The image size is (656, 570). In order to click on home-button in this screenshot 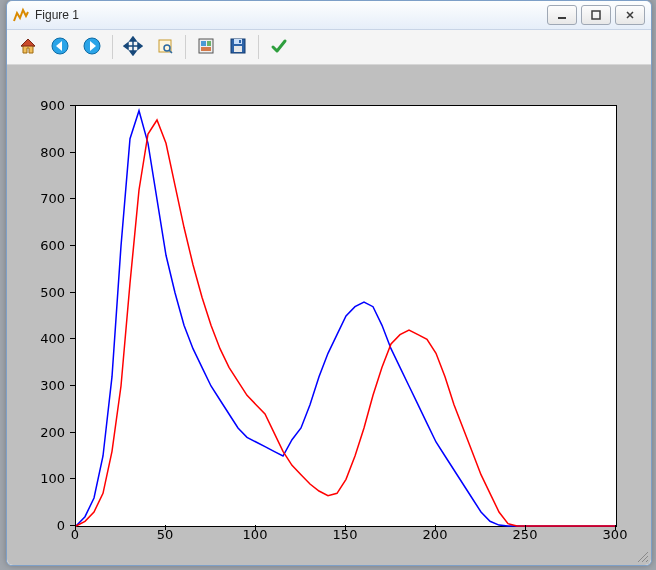, I will do `click(28, 47)`.